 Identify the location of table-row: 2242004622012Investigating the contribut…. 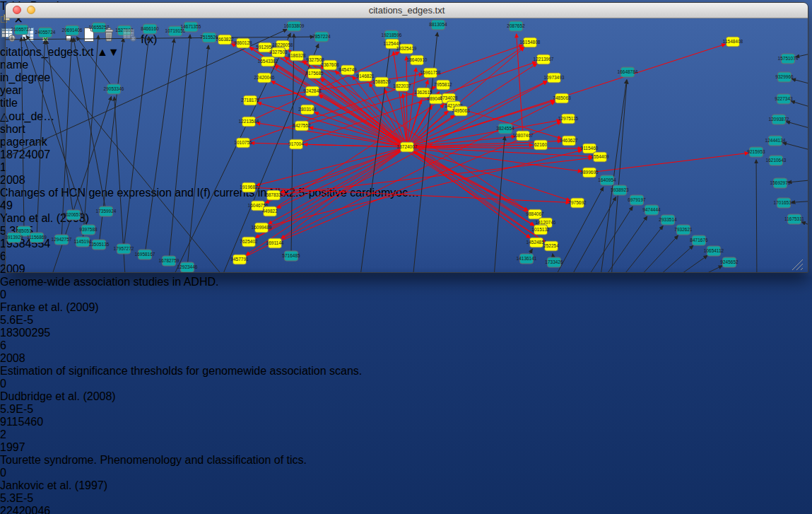
(406, 509).